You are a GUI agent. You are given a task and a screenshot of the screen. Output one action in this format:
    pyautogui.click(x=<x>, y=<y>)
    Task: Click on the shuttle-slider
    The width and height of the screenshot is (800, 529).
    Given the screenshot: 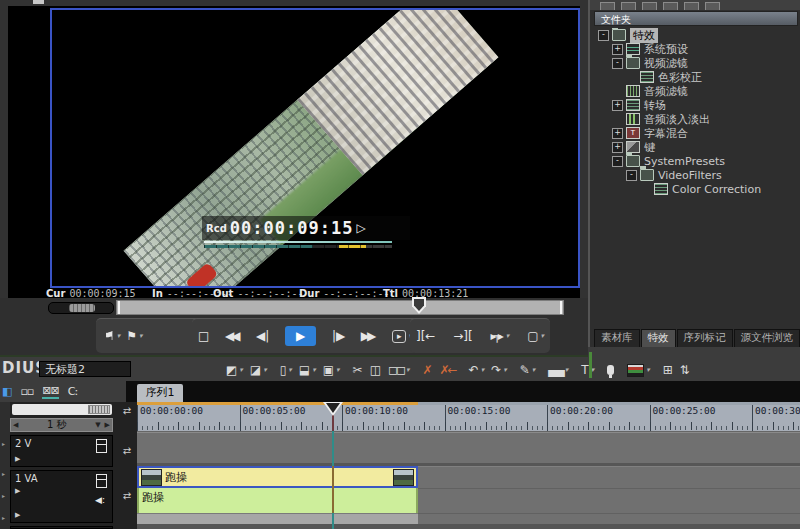 What is the action you would take?
    pyautogui.click(x=81, y=308)
    